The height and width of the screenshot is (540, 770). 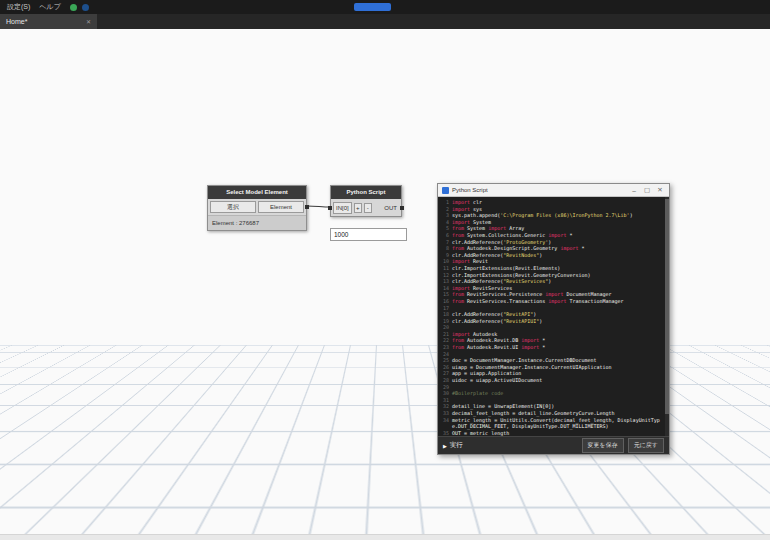 What do you see at coordinates (330, 208) in the screenshot?
I see `python-input-port-marker` at bounding box center [330, 208].